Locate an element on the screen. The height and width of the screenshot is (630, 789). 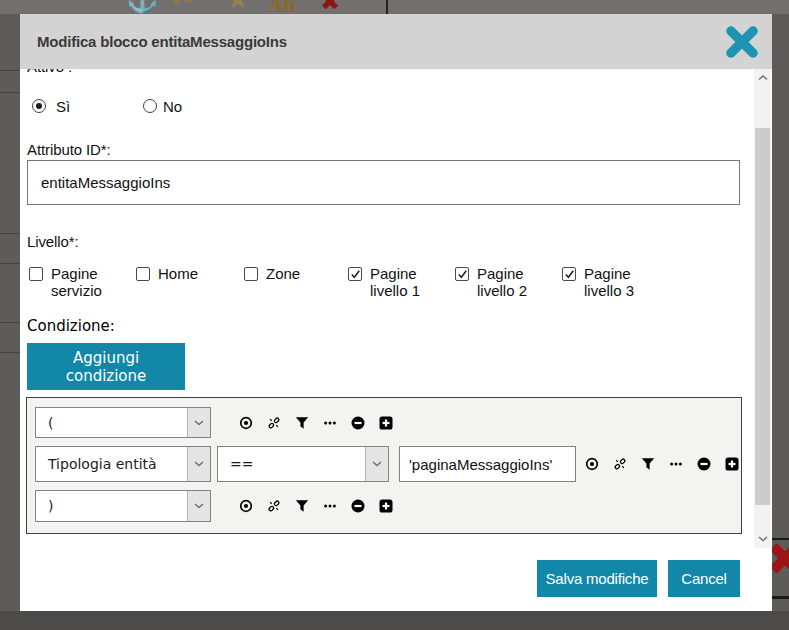
save-button: Salva modifiche is located at coordinates (597, 578).